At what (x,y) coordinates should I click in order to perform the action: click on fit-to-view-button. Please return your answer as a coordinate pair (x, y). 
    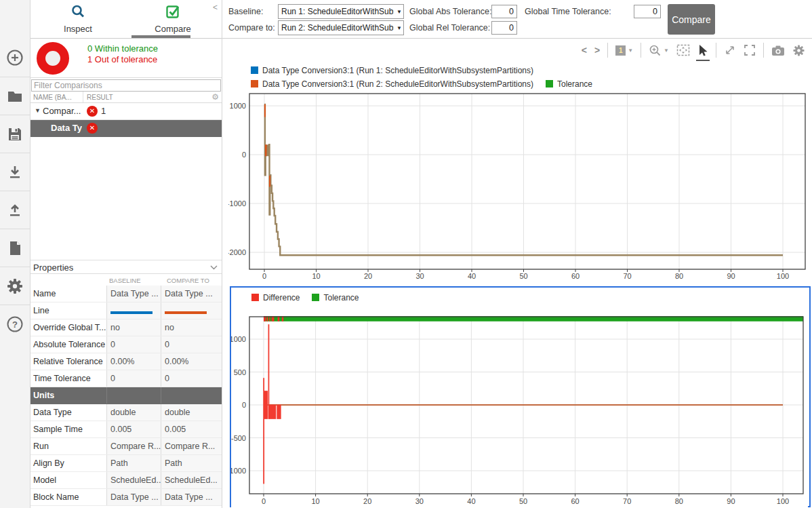
    Looking at the image, I should click on (683, 50).